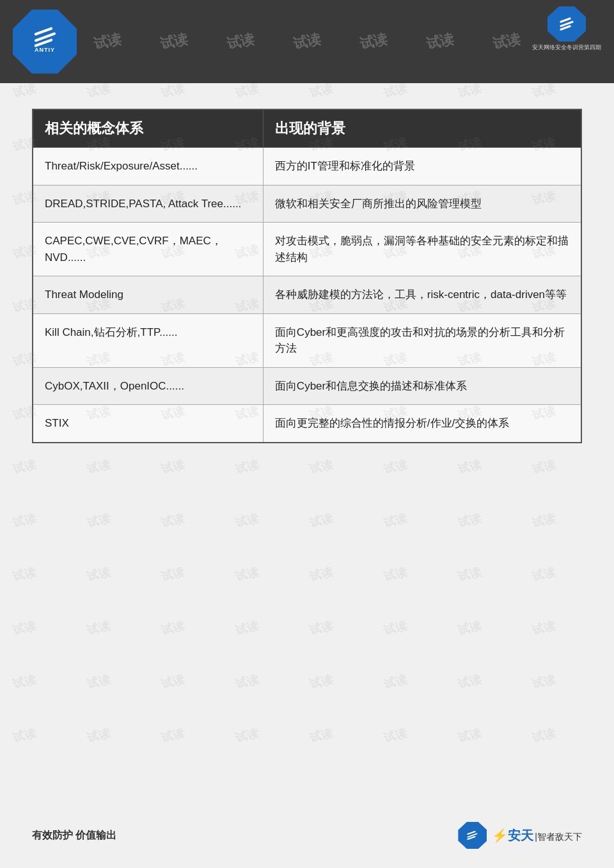  Describe the element at coordinates (307, 41) in the screenshot. I see `wm-4: 试读` at that location.